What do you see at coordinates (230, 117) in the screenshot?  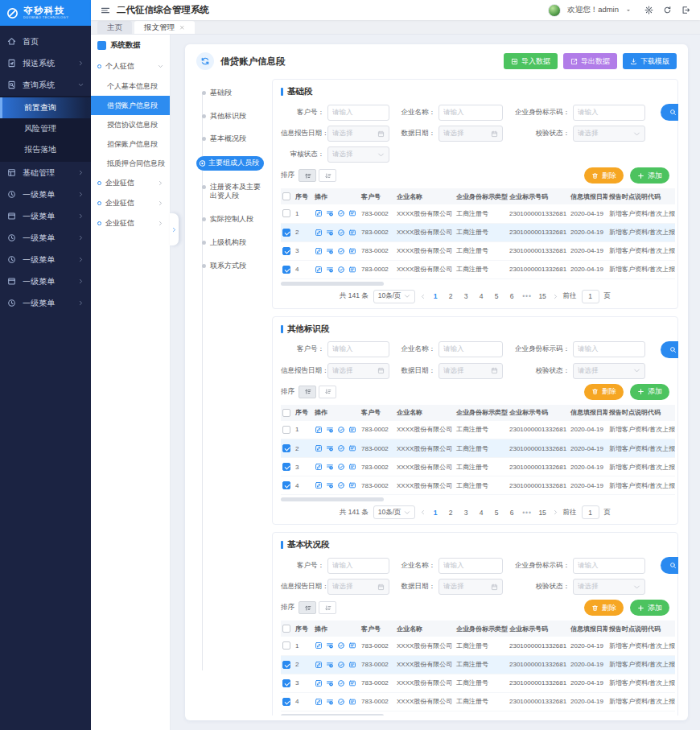 I see `anchor-item: 其他标识段` at bounding box center [230, 117].